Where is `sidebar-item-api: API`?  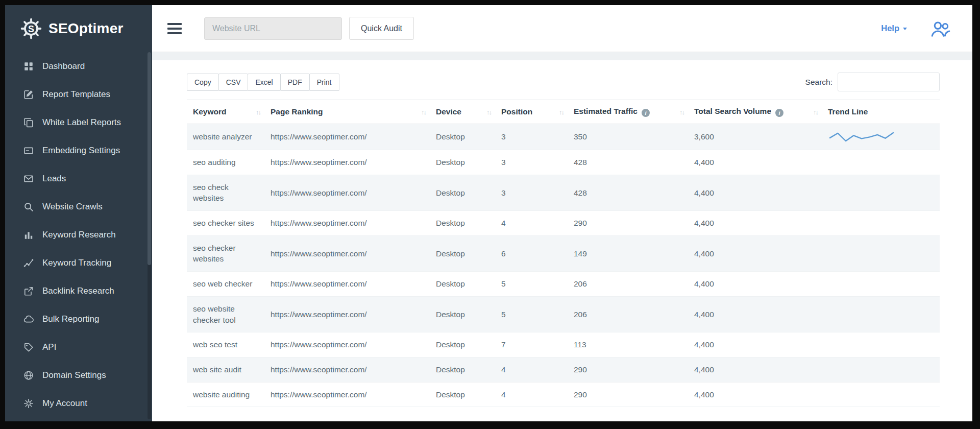 sidebar-item-api: API is located at coordinates (79, 347).